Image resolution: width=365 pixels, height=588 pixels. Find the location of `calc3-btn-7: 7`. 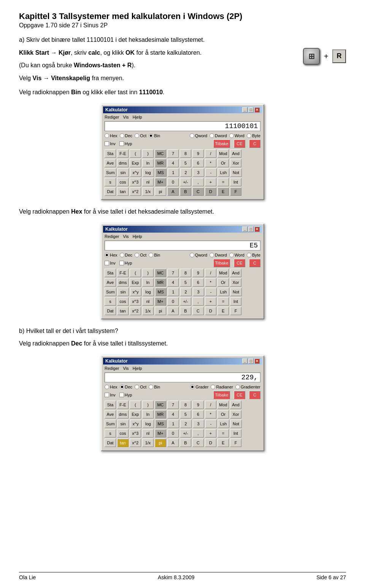

calc3-btn-7: 7 is located at coordinates (173, 405).